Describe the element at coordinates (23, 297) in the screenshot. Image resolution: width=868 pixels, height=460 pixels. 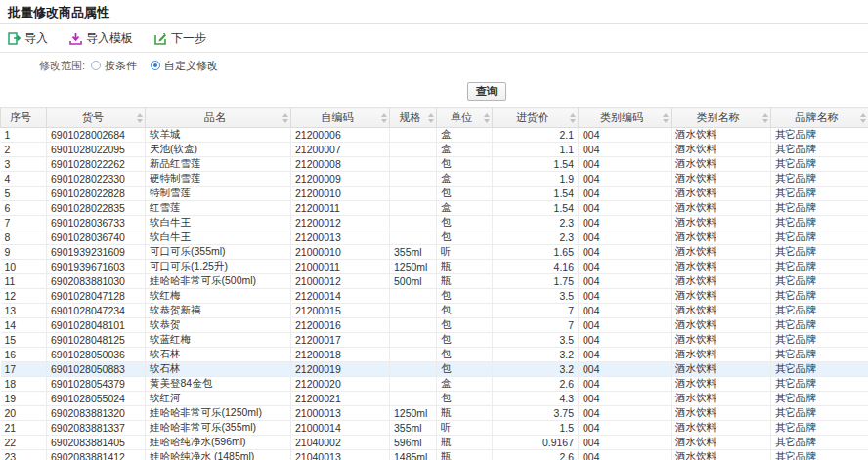
I see `cell: 12` at that location.